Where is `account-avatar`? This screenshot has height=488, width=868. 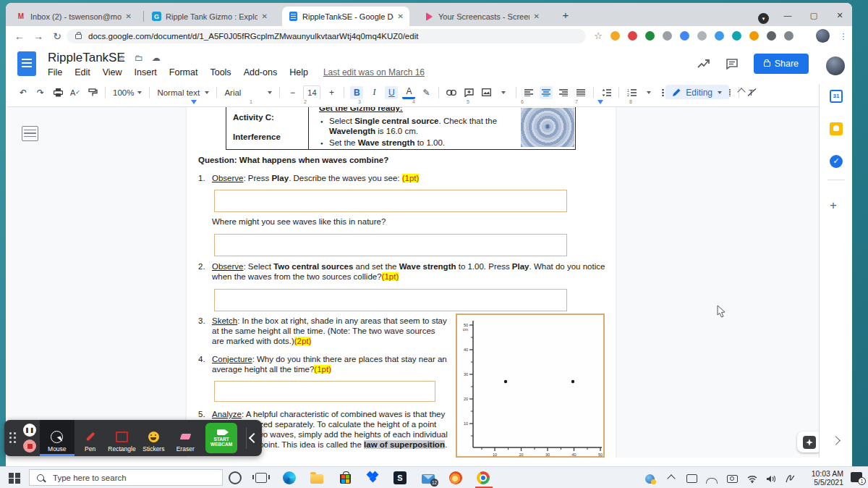 account-avatar is located at coordinates (835, 66).